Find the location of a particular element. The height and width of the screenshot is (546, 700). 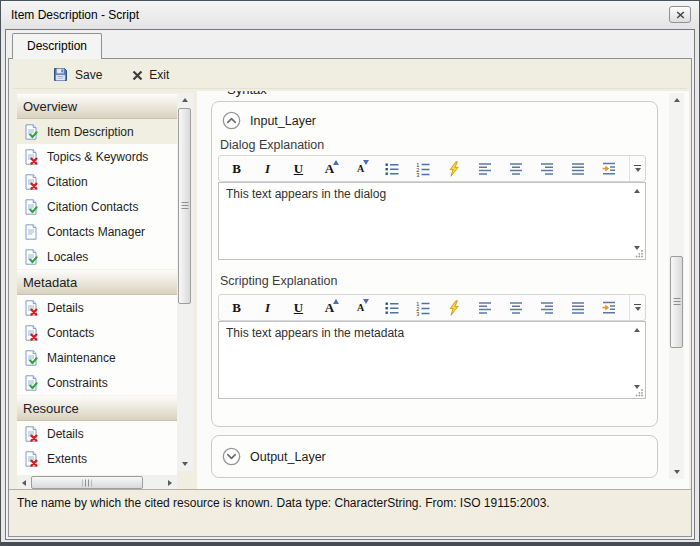

sidebar-item-citation: Citation is located at coordinates (97, 182).